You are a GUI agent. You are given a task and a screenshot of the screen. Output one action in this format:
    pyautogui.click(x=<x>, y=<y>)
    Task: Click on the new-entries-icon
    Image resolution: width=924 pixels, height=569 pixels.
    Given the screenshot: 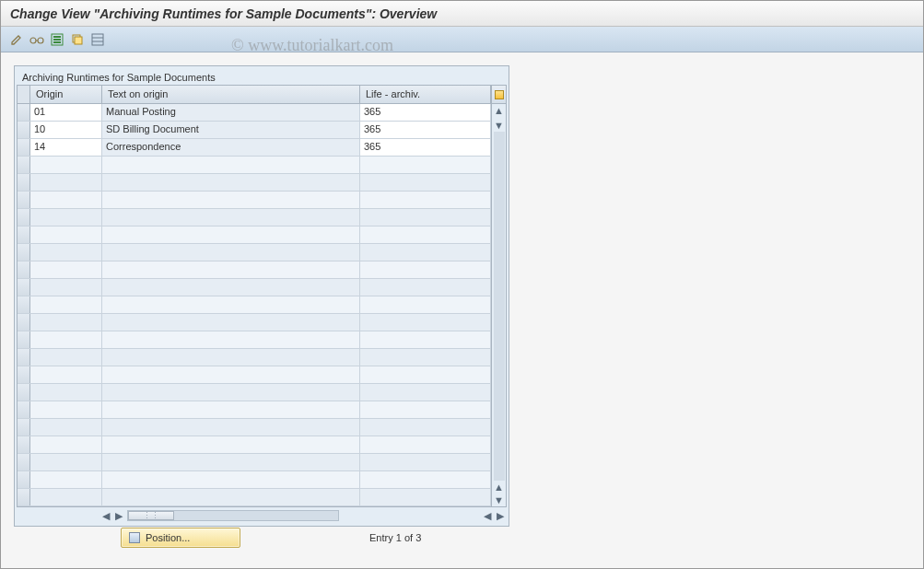 What is the action you would take?
    pyautogui.click(x=57, y=40)
    